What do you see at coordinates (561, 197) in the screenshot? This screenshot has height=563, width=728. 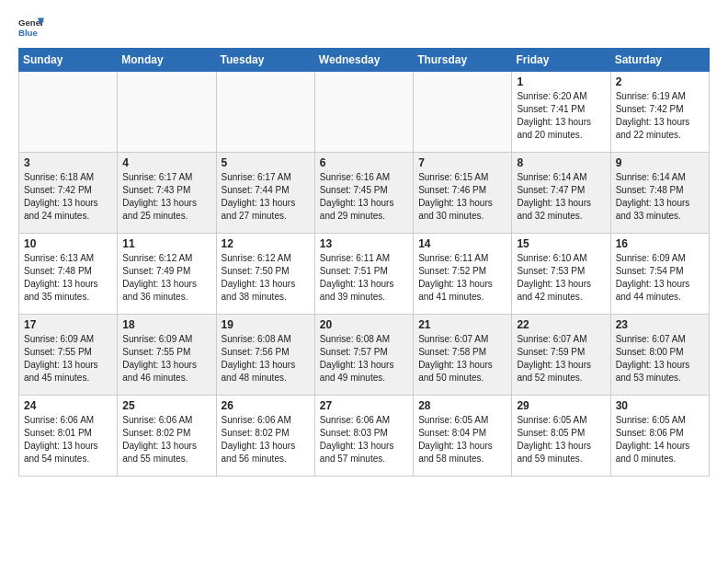 I see `day-info: Sunrise: 6:14 AM Sunset: 7:47 PM Dayligh…` at bounding box center [561, 197].